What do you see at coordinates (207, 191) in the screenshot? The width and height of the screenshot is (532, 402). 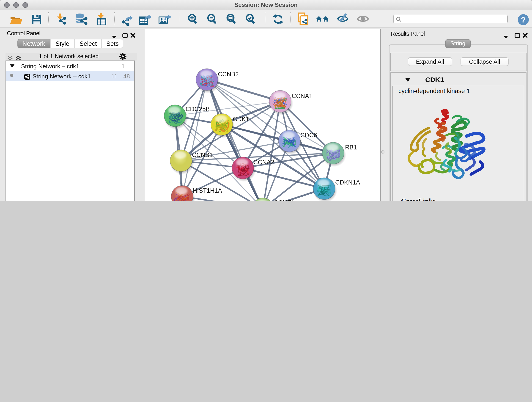 I see `svg-text: HIST1H1A` at bounding box center [207, 191].